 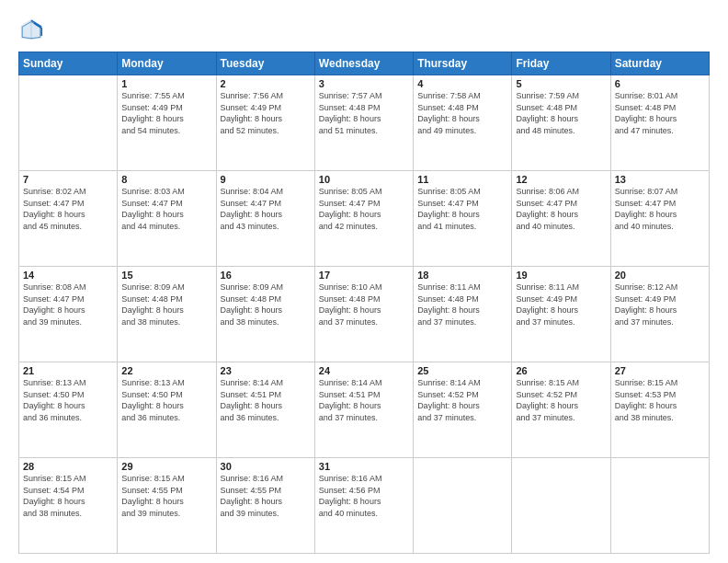 I want to click on day-detail: Sunrise: 8:10 AMSunset: 4:48 PMDaylight:…, so click(x=364, y=304).